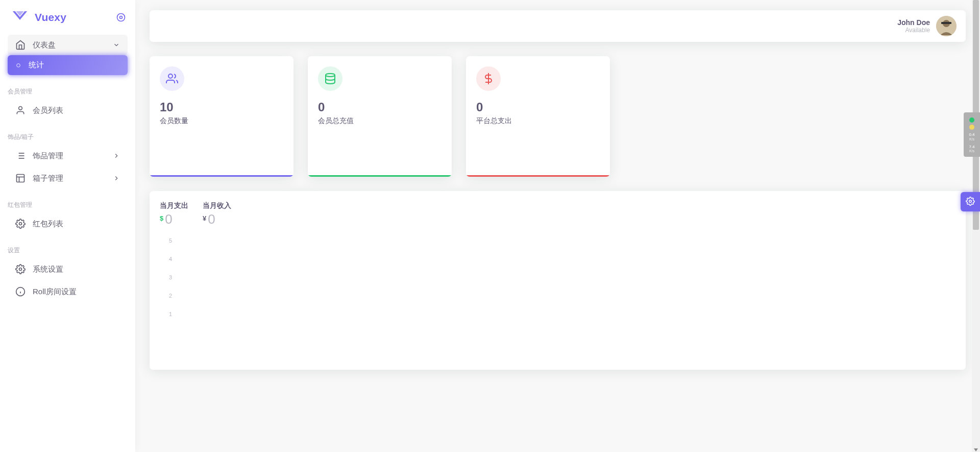 The image size is (980, 452). What do you see at coordinates (69, 156) in the screenshot?
I see `sidebar-item-label: 饰品管理` at bounding box center [69, 156].